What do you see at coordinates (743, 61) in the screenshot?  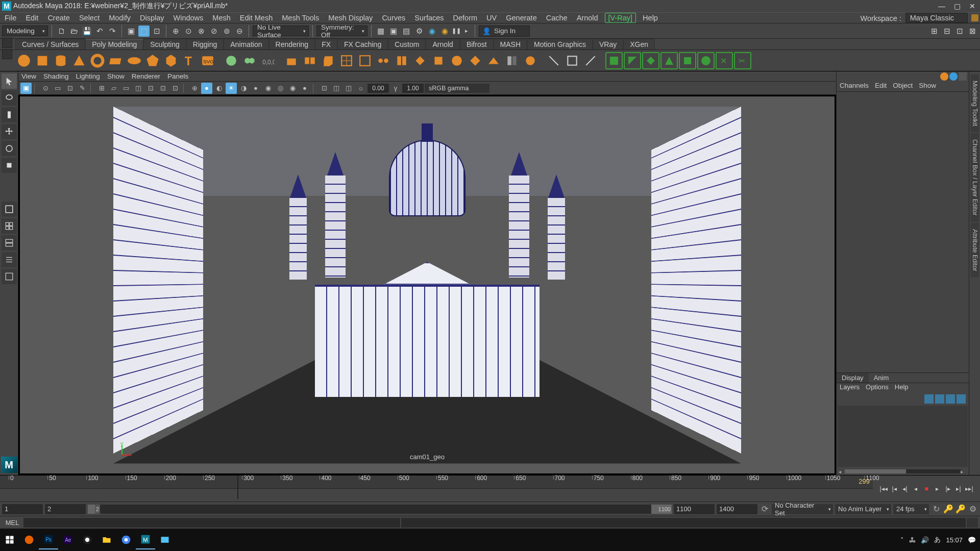 I see `retopo-icon: ✂` at bounding box center [743, 61].